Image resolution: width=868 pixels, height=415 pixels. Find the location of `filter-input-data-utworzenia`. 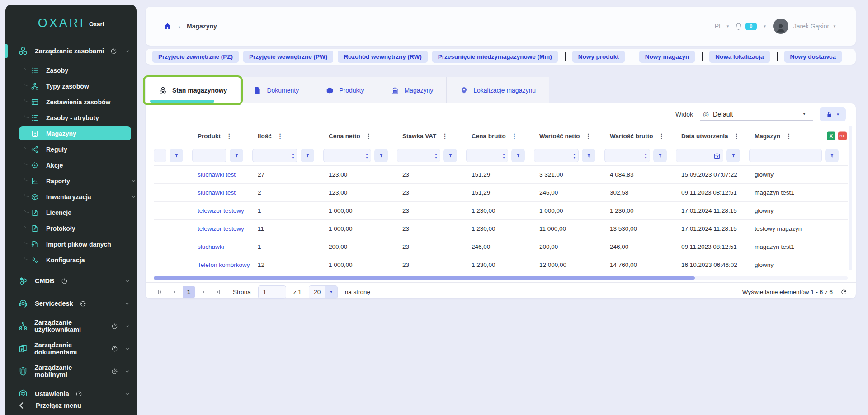

filter-input-data-utworzenia is located at coordinates (700, 155).